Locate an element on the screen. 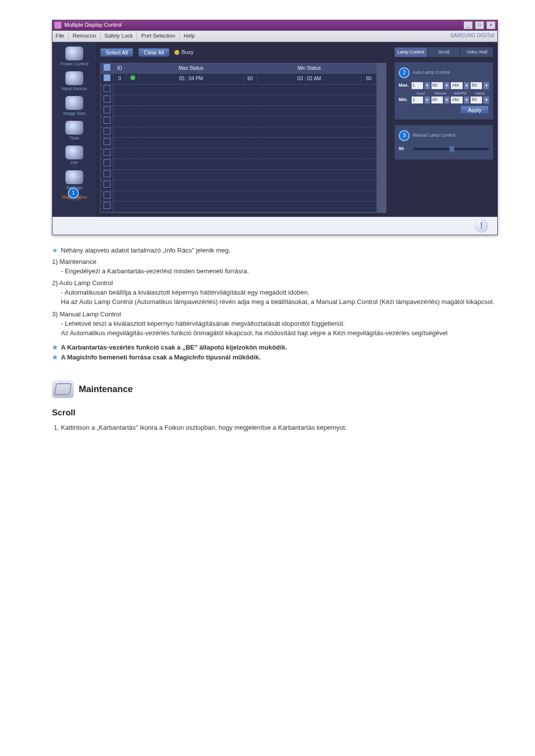 This screenshot has width=535, height=756. col-ampm: AM/PM is located at coordinates (461, 94).